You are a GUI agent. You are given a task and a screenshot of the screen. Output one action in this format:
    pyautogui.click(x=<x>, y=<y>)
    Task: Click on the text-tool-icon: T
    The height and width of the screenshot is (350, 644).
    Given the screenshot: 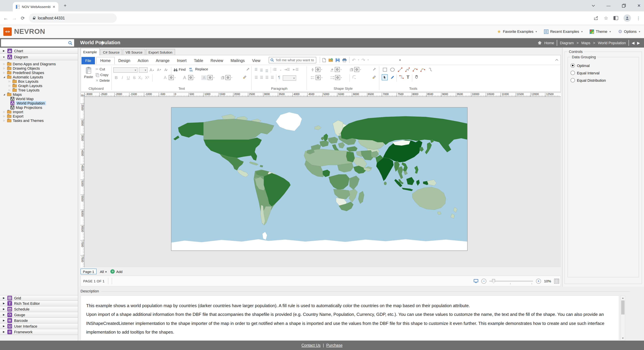 What is the action you would take?
    pyautogui.click(x=408, y=77)
    